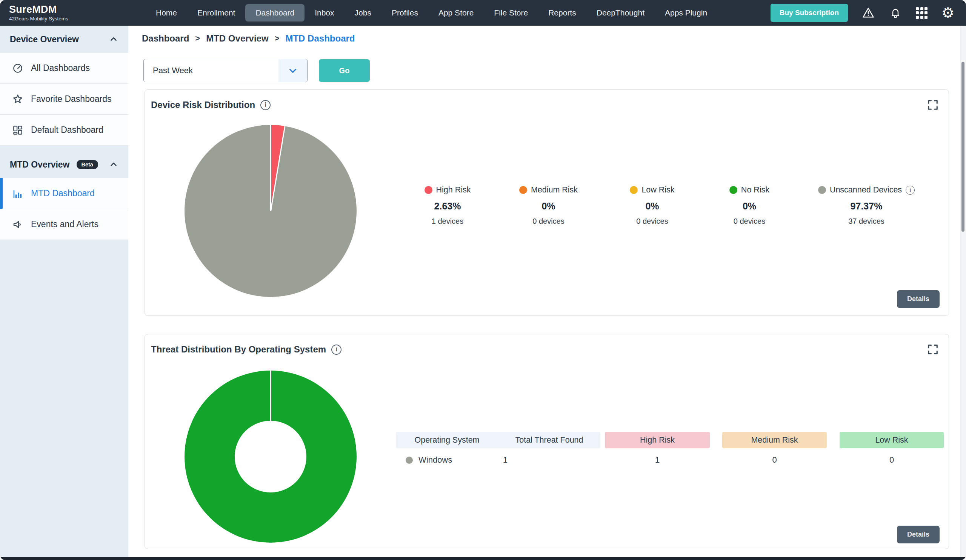  What do you see at coordinates (866, 206) in the screenshot?
I see `legend-percent: 97.37%` at bounding box center [866, 206].